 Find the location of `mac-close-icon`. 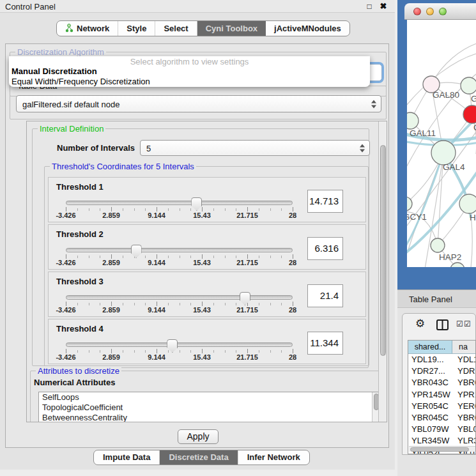

mac-close-icon is located at coordinates (417, 12).